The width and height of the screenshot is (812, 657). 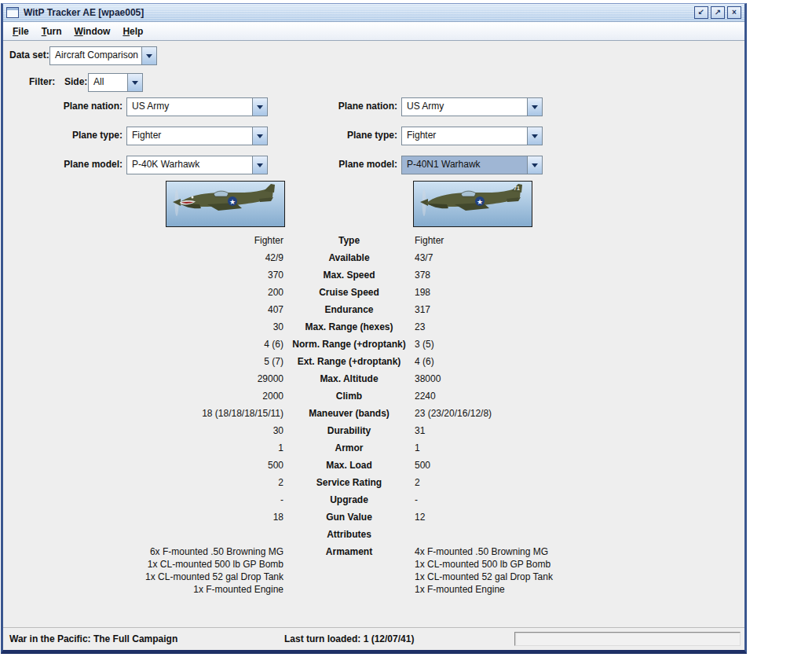 I want to click on right-model-label: Plane model:, so click(x=336, y=164).